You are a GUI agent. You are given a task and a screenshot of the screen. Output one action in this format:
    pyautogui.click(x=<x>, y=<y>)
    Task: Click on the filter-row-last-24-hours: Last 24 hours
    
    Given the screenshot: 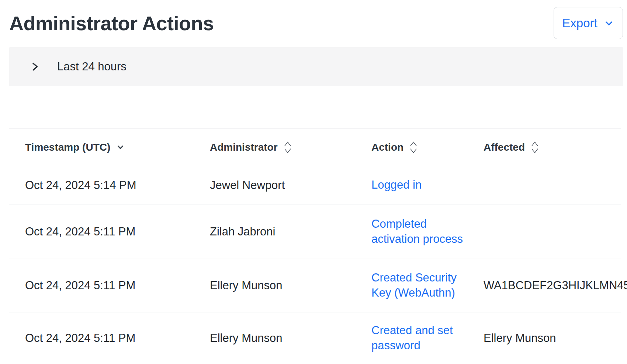 What is the action you would take?
    pyautogui.click(x=316, y=67)
    